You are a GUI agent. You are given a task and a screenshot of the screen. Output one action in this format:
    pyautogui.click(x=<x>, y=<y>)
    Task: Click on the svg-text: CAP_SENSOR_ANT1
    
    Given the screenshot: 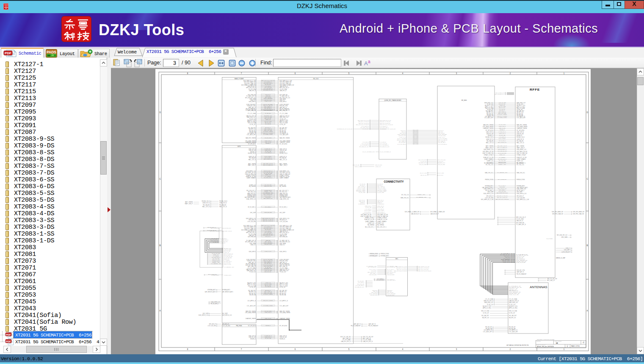 What is the action you would take?
    pyautogui.click(x=210, y=292)
    